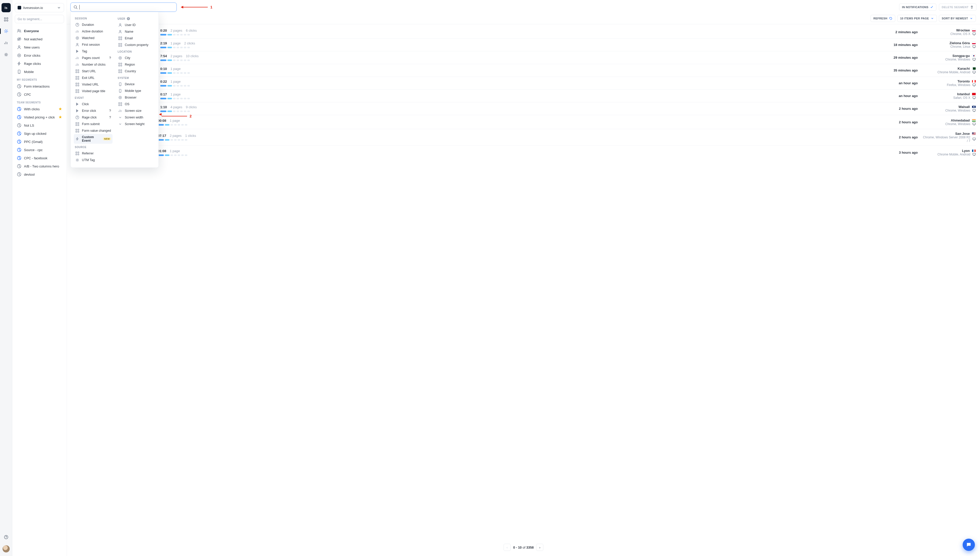 The width and height of the screenshot is (980, 556). I want to click on rail-analytics, so click(6, 43).